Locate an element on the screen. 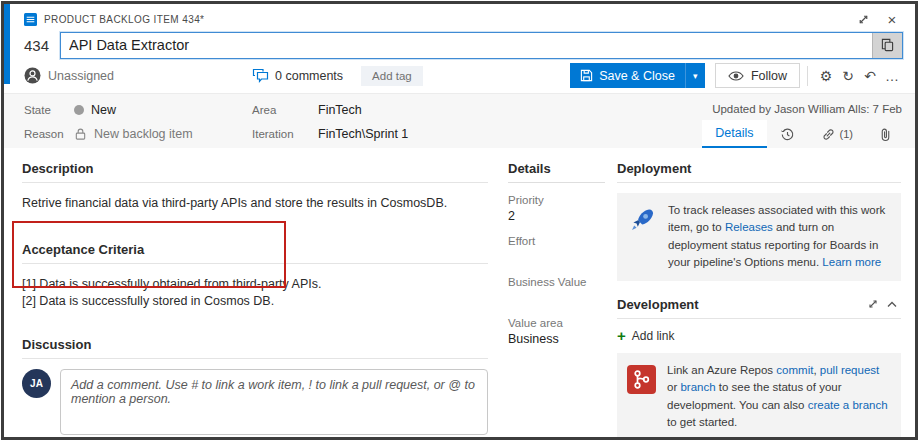 The height and width of the screenshot is (441, 919). meta-bar: State New Area FinTech Reason New backlo… is located at coordinates (460, 120).